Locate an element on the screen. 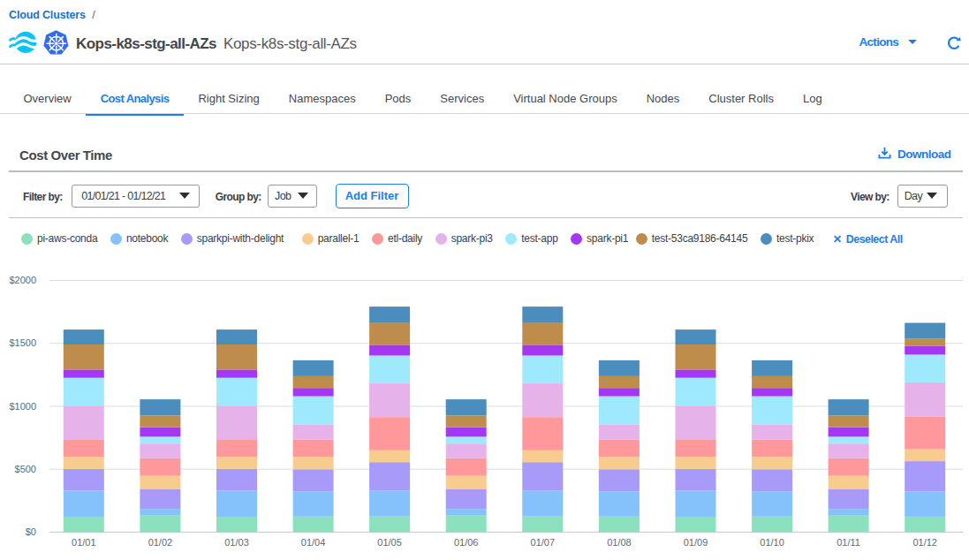  svg-text: $500 is located at coordinates (26, 469).